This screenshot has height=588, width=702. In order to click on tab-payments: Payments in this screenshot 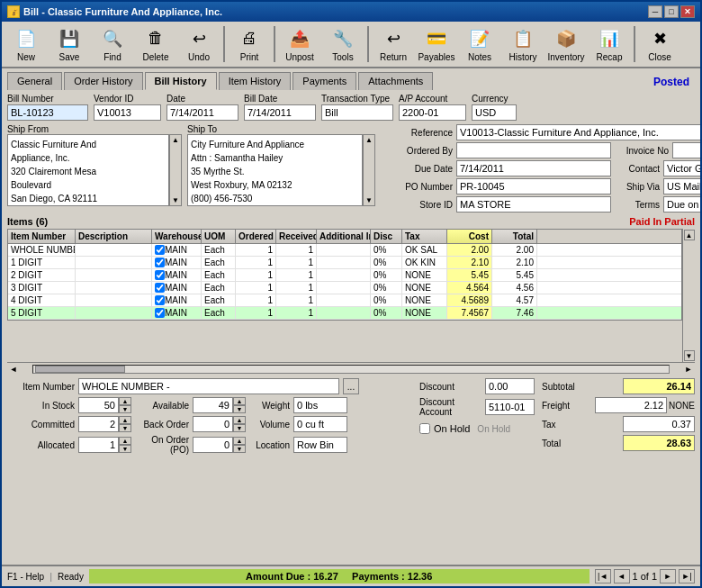, I will do `click(324, 81)`.